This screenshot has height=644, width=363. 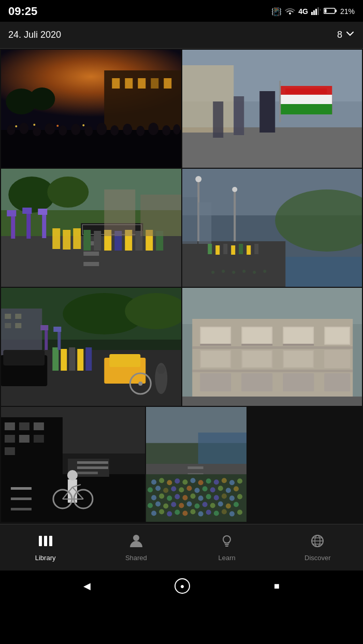 What do you see at coordinates (182, 586) in the screenshot?
I see `home-button: ●` at bounding box center [182, 586].